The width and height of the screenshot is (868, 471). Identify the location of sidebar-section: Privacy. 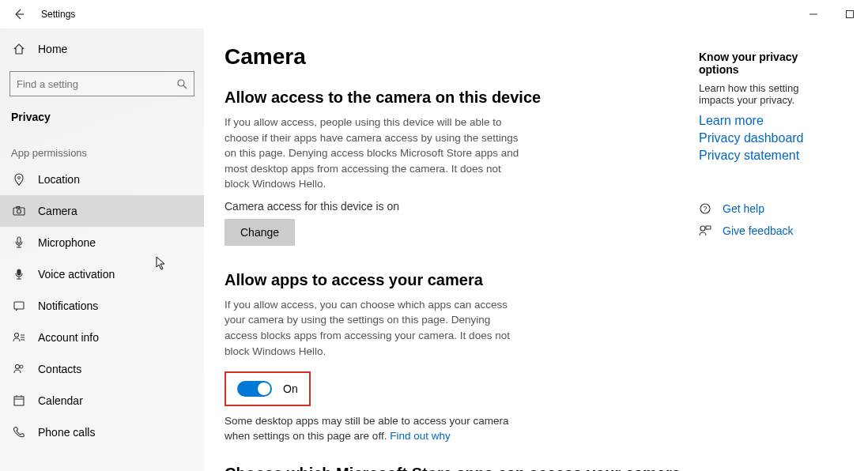
(102, 115).